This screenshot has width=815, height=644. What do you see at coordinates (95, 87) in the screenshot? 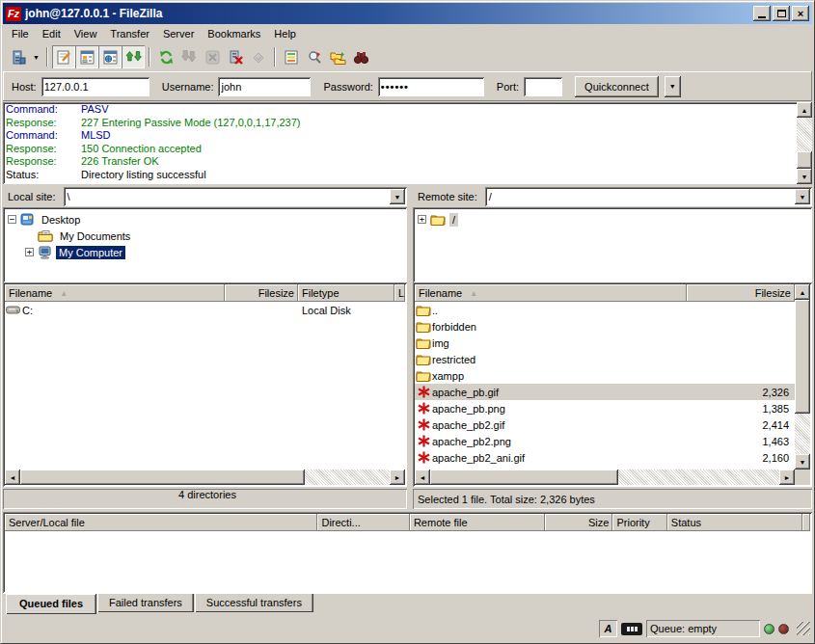
I see `host-input` at bounding box center [95, 87].